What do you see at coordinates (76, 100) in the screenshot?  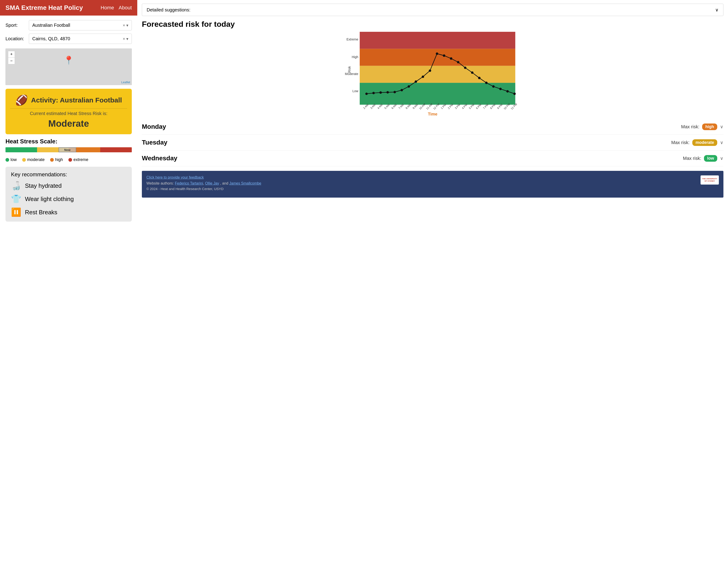 I see `activity-title: Activity: Australian Football` at bounding box center [76, 100].